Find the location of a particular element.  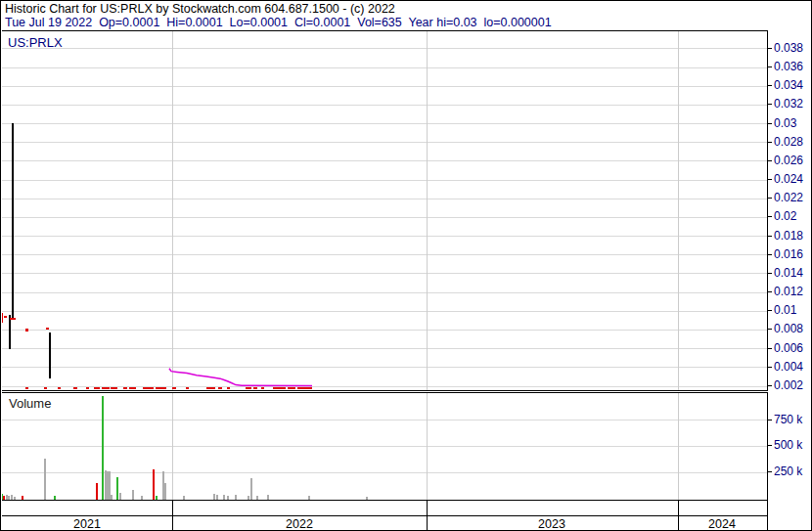

price-tick-label: 0.028 is located at coordinates (789, 142).